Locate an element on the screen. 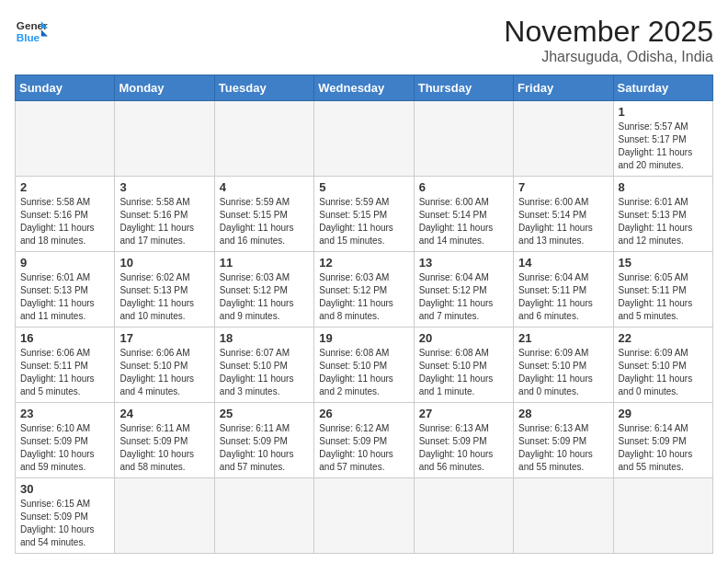  calendar-cell: 30Sunrise: 6:15 AM Sunset: 5:09 PM Dayli… is located at coordinates (65, 516).